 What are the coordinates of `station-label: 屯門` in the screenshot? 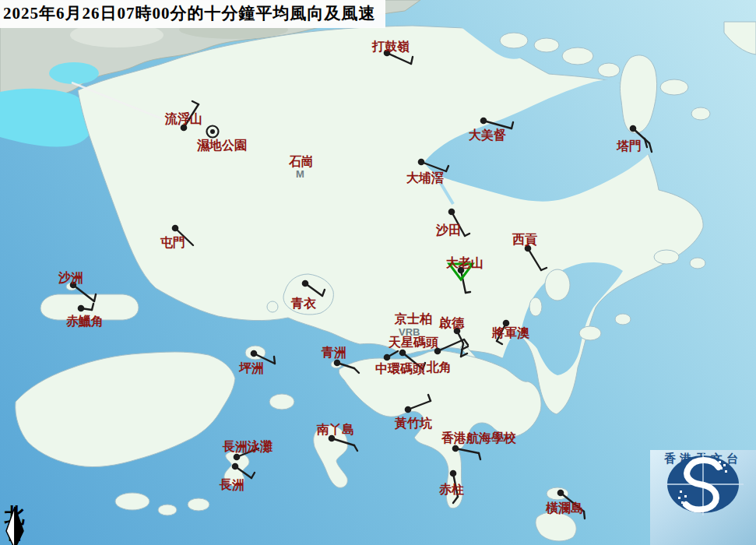 It's located at (173, 243).